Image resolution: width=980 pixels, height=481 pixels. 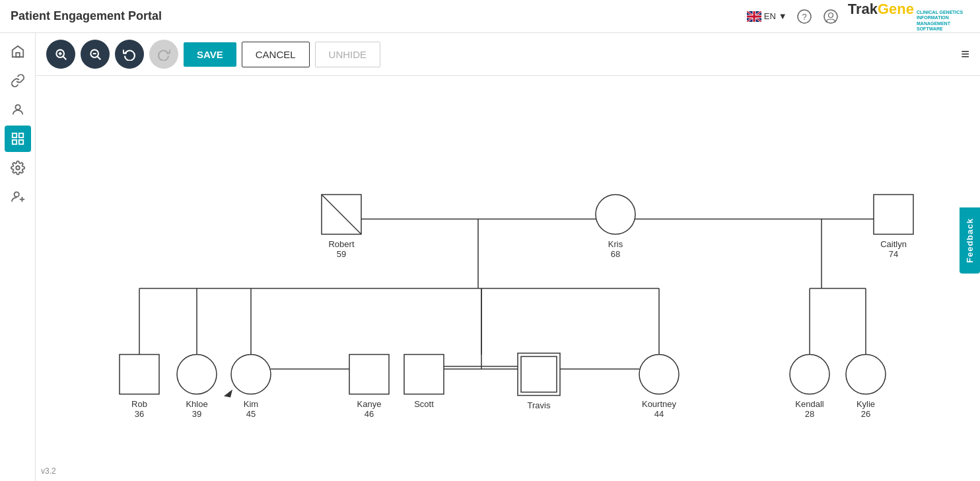 I want to click on scott-name: Scott, so click(x=424, y=404).